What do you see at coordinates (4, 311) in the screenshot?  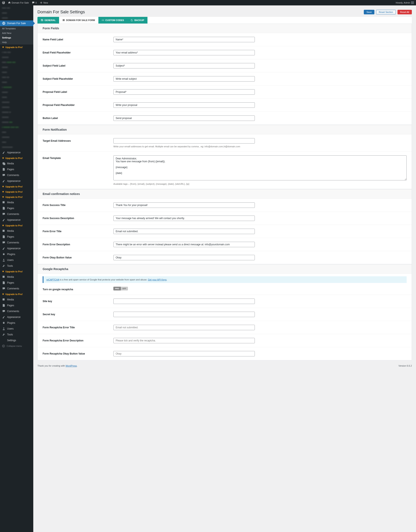 I see `comment-icon` at bounding box center [4, 311].